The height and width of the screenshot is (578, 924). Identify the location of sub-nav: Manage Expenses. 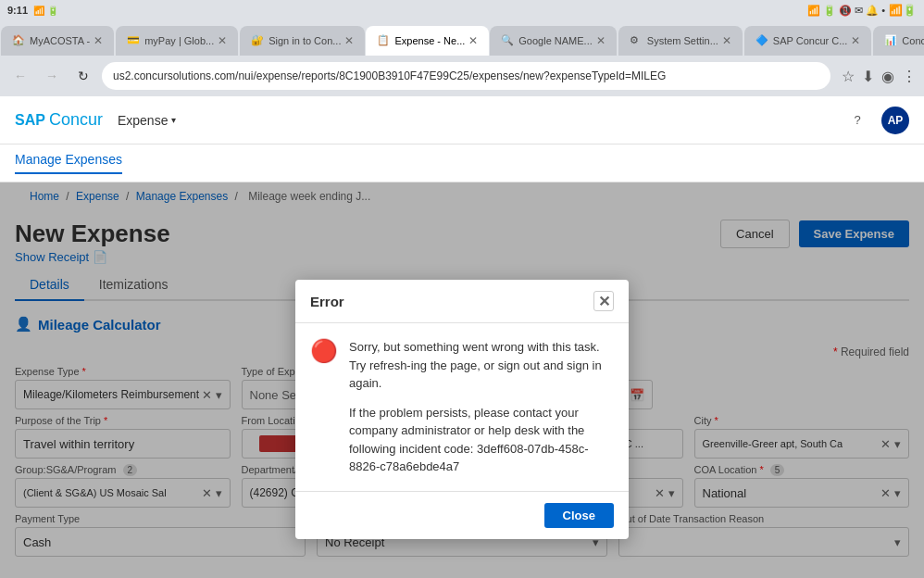
(462, 163).